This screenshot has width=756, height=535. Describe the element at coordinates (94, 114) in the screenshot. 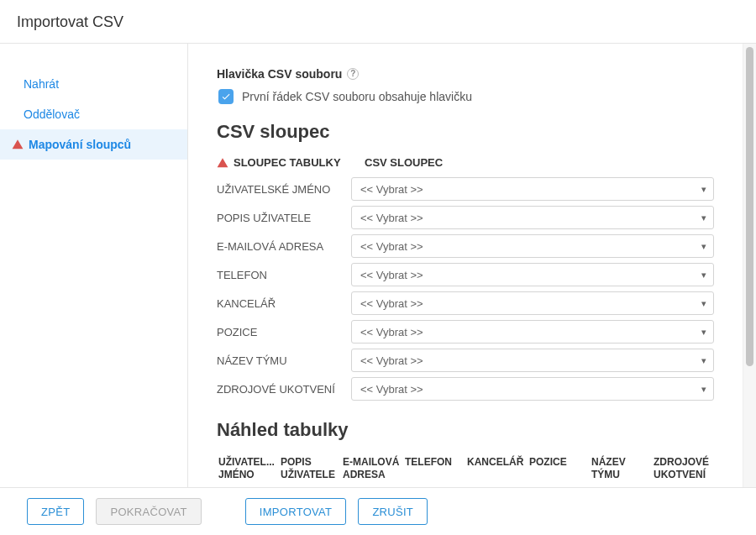

I see `sidebar-item-delimiter: Oddělovač` at that location.